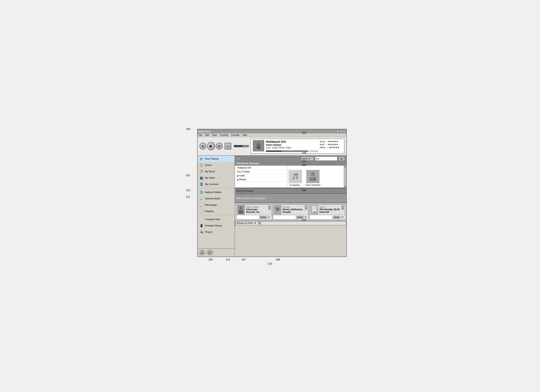  I want to click on rights-holder-value: Interscope Records, Inc., so click(256, 211).